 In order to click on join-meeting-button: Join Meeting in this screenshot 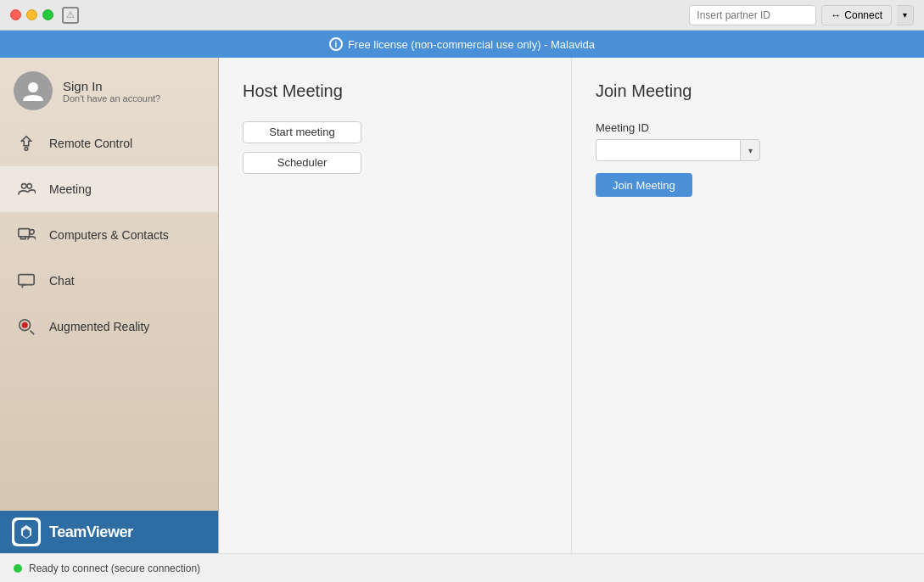, I will do `click(644, 185)`.